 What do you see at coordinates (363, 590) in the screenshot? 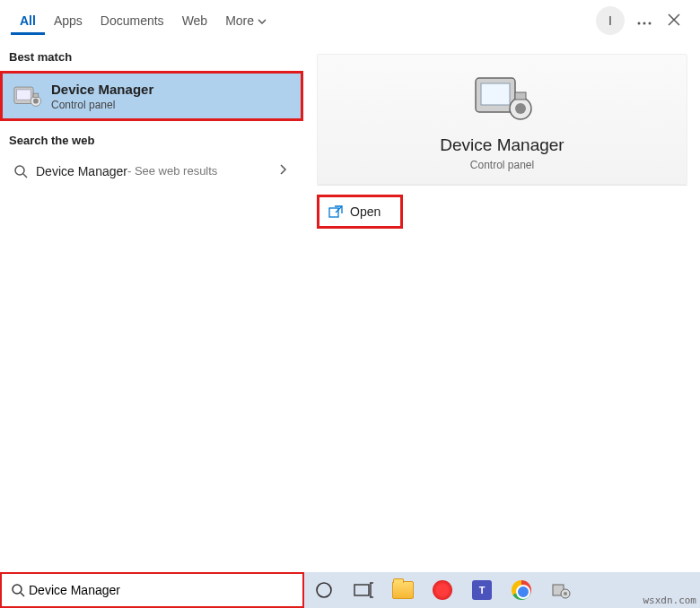
I see `task-view-icon` at bounding box center [363, 590].